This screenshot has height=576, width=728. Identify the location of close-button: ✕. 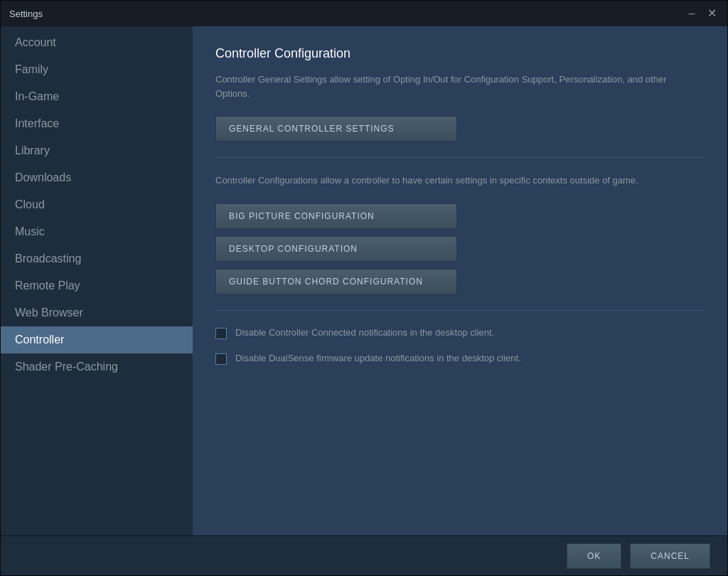
(712, 14).